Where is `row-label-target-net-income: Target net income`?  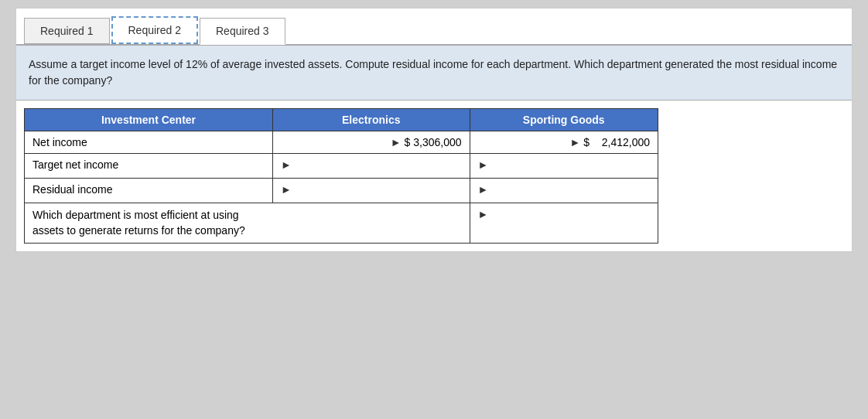
row-label-target-net-income: Target net income is located at coordinates (149, 166).